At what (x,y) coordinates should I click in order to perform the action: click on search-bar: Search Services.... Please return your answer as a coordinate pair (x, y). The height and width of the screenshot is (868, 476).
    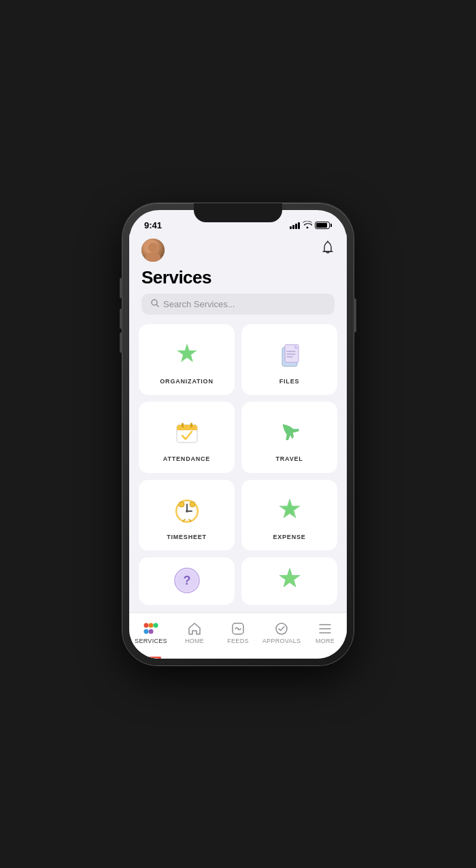
    Looking at the image, I should click on (238, 305).